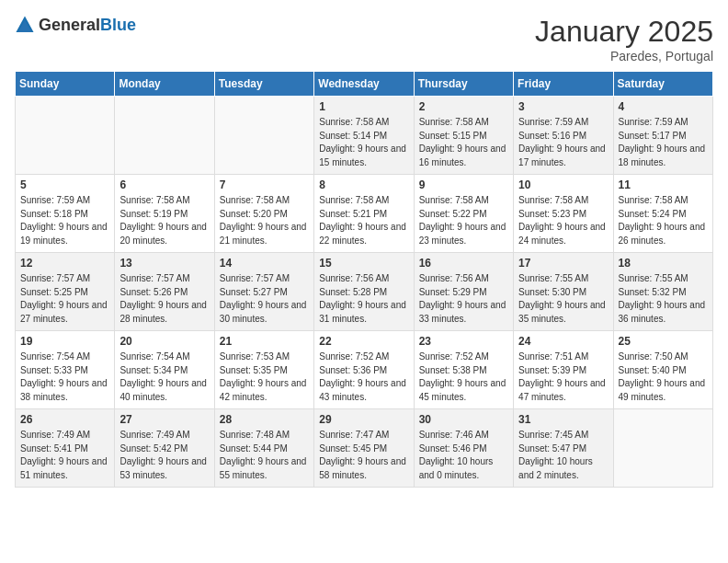 This screenshot has width=728, height=563. What do you see at coordinates (75, 25) in the screenshot?
I see `logo: GeneralBlue` at bounding box center [75, 25].